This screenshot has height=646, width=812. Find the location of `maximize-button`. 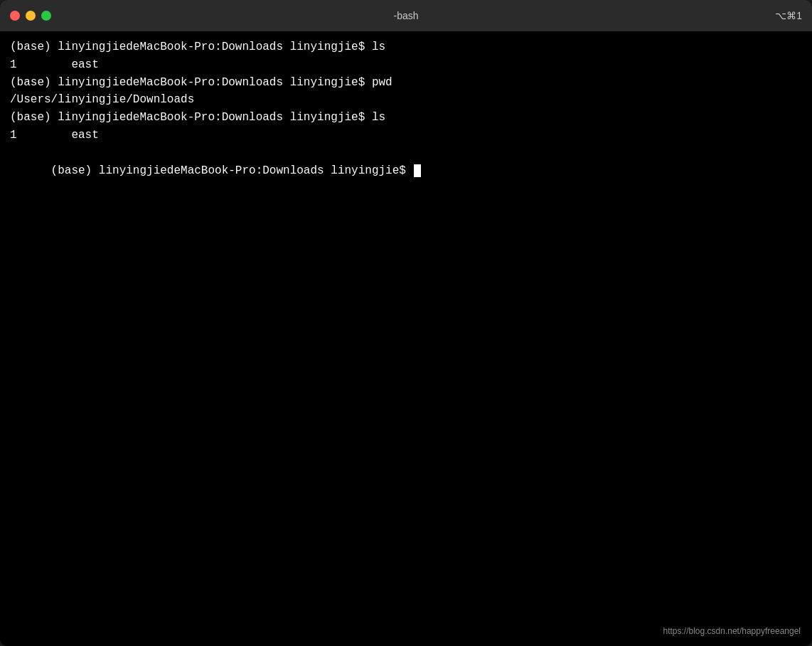

maximize-button is located at coordinates (46, 16).